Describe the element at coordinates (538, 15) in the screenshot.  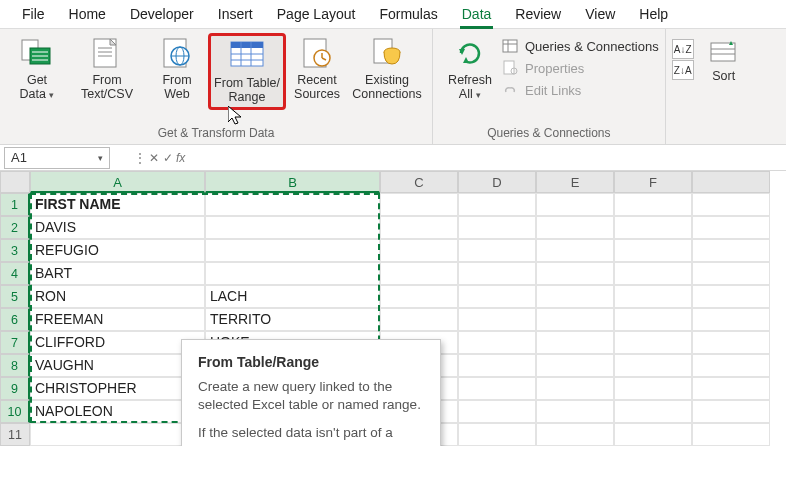
I see `tab-review: Review` at that location.